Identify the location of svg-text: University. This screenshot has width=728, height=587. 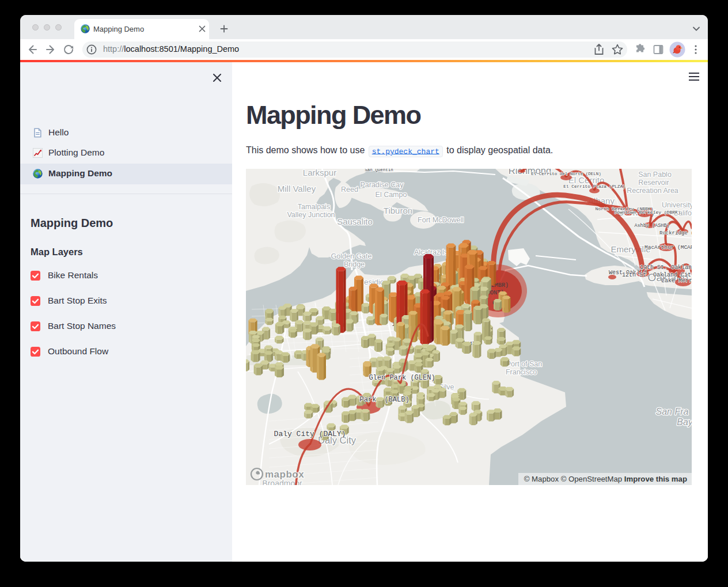
(677, 205).